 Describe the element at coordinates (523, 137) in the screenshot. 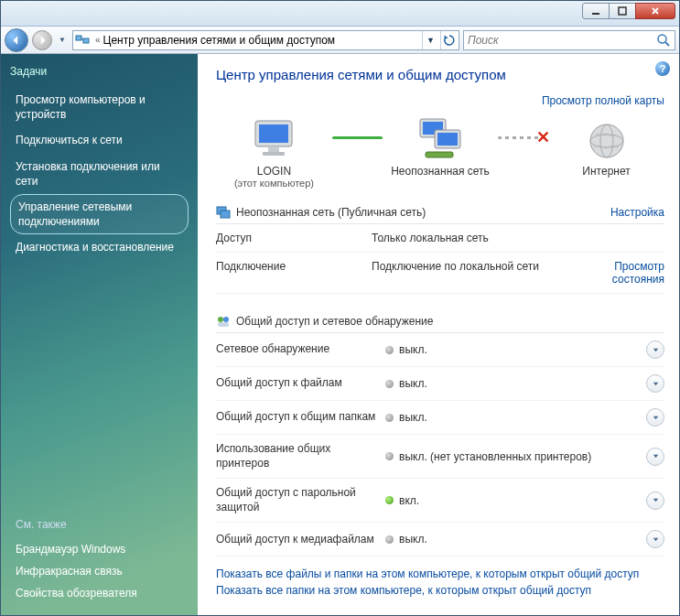

I see `connection-internet: ✕` at that location.